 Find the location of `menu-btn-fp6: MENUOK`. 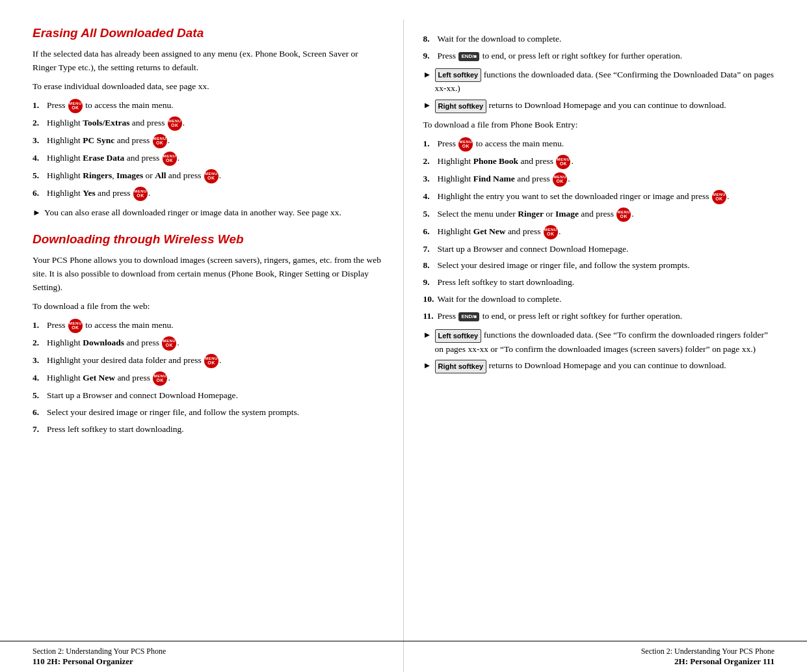

menu-btn-fp6: MENUOK is located at coordinates (551, 232).